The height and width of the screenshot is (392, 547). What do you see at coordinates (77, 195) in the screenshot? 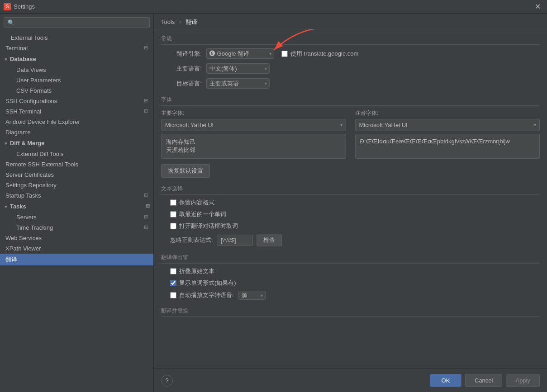
I see `sidebar-item-startup-tasks: Startup Tasks ⊞` at bounding box center [77, 195].